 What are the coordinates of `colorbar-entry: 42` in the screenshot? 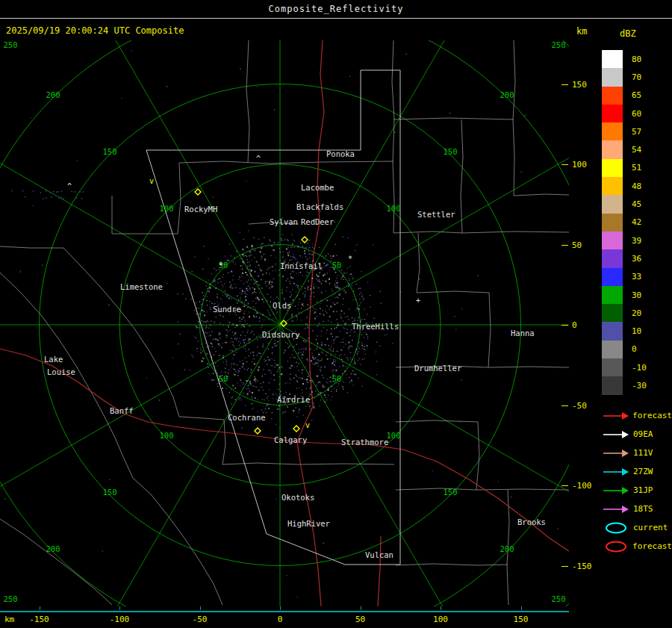 It's located at (637, 223).